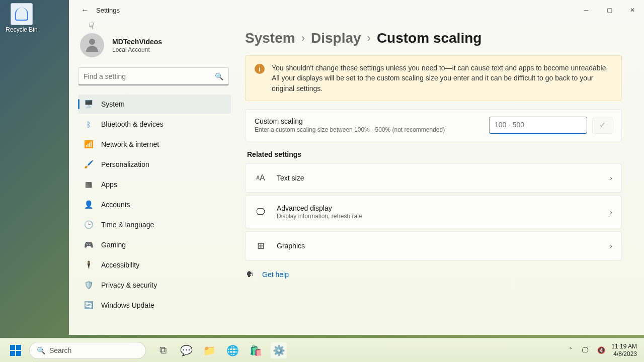 This screenshot has height=362, width=644. Describe the element at coordinates (155, 45) in the screenshot. I see `user-block: MDTechVideos Local Account` at that location.